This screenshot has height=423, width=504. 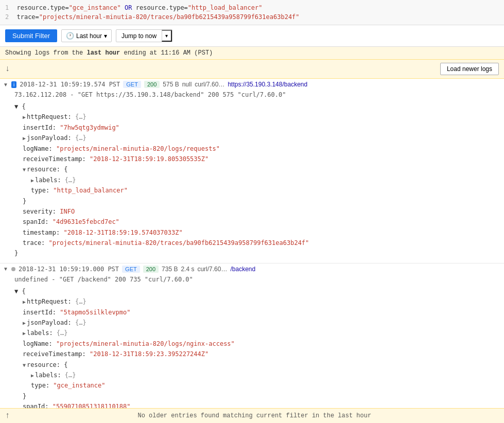 What do you see at coordinates (252, 138) in the screenshot?
I see `detail-jsonpayload-1: ▶jsonPayload: {…}` at bounding box center [252, 138].